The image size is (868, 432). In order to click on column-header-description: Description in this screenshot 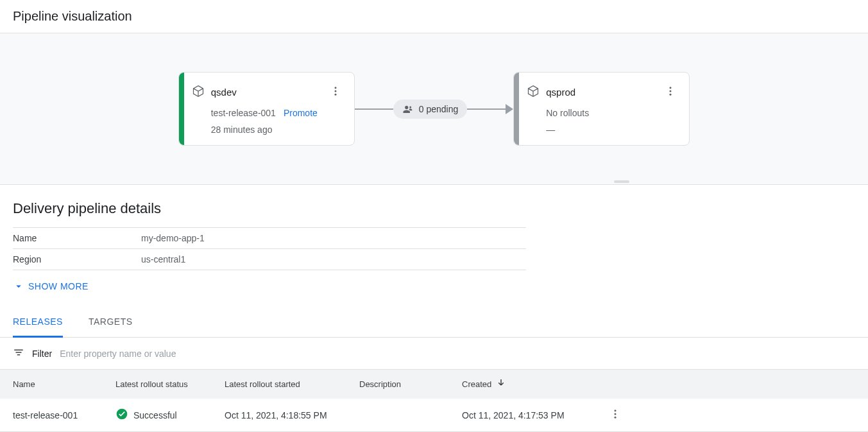, I will do `click(398, 384)`.